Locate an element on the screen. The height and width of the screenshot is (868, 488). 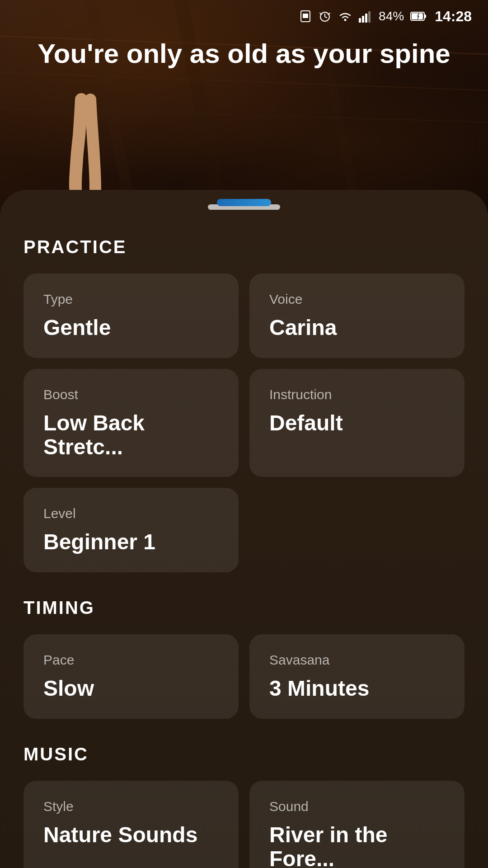
type-label: Type is located at coordinates (131, 299).